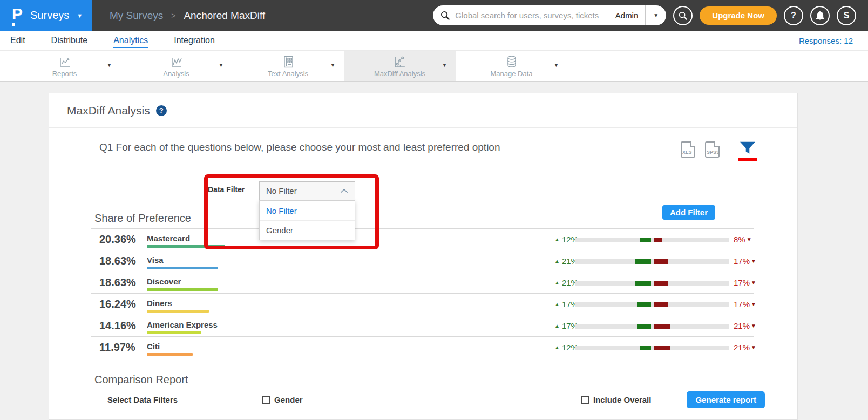 The width and height of the screenshot is (868, 420). Describe the element at coordinates (585, 400) in the screenshot. I see `include-overall-checkbox` at that location.